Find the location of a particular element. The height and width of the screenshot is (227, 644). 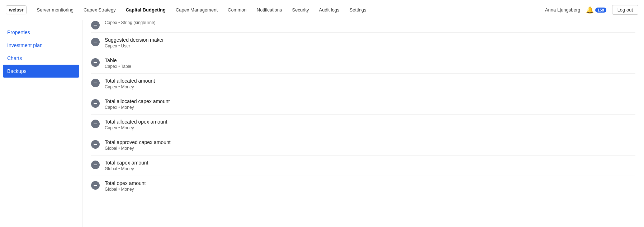

nav-capital-budgeting: Capital Budgeting is located at coordinates (146, 10).